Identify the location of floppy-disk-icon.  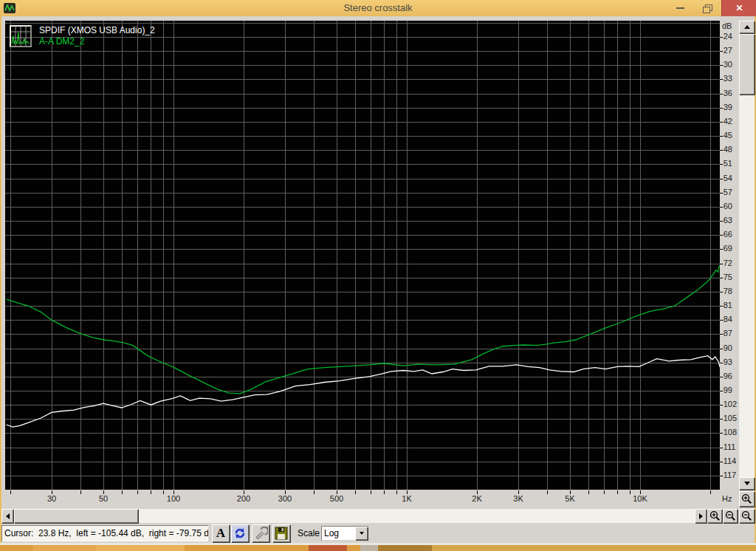
(281, 533).